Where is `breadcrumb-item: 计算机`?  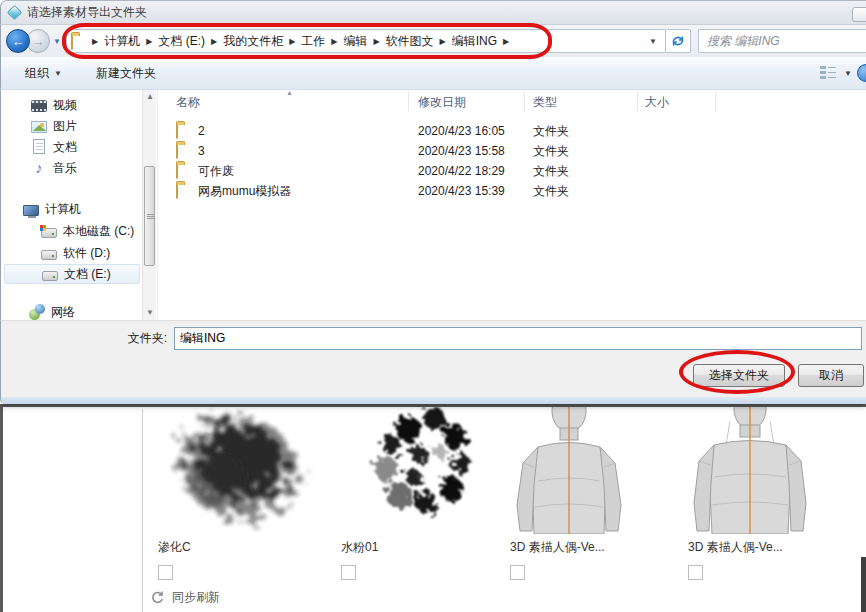 breadcrumb-item: 计算机 is located at coordinates (122, 42).